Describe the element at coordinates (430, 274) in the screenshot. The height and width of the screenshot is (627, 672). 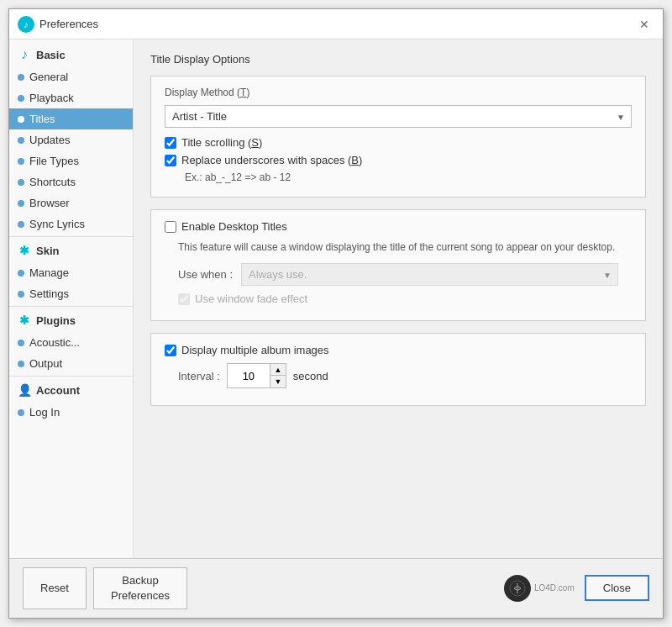
I see `use-when-select: Always use. When minimized Never` at that location.